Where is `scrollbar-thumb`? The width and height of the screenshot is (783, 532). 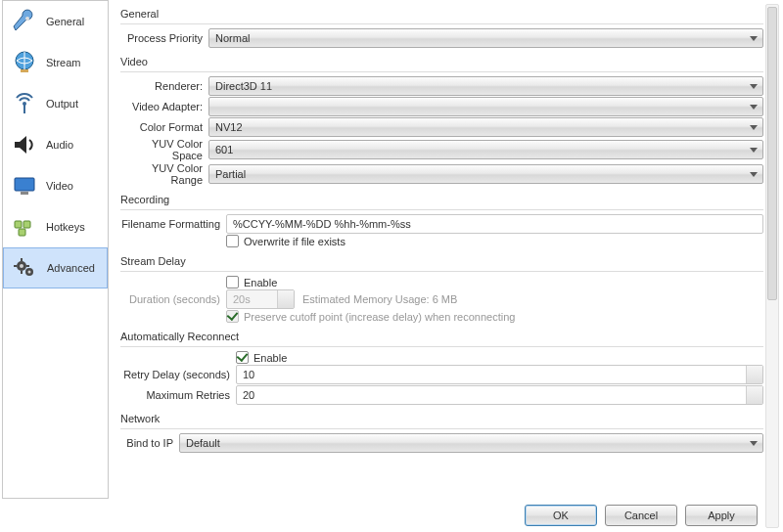 scrollbar-thumb is located at coordinates (772, 154).